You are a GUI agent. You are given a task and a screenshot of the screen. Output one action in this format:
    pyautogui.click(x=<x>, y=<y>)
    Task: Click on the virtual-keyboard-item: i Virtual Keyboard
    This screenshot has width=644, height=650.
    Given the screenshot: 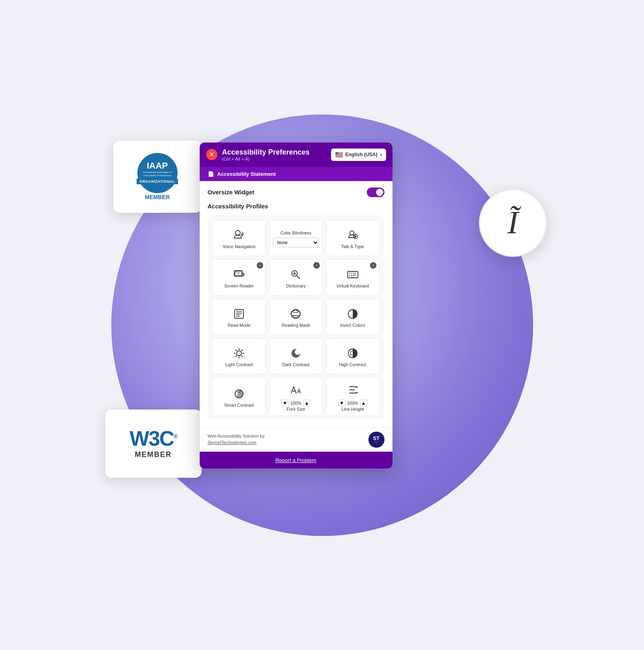 What is the action you would take?
    pyautogui.click(x=353, y=277)
    